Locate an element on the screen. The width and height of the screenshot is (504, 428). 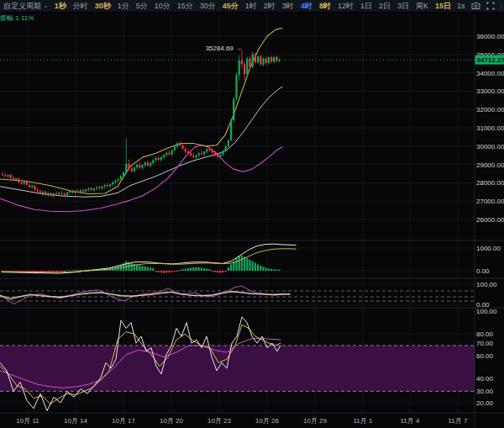
interval-30秒: 30秒 is located at coordinates (102, 7).